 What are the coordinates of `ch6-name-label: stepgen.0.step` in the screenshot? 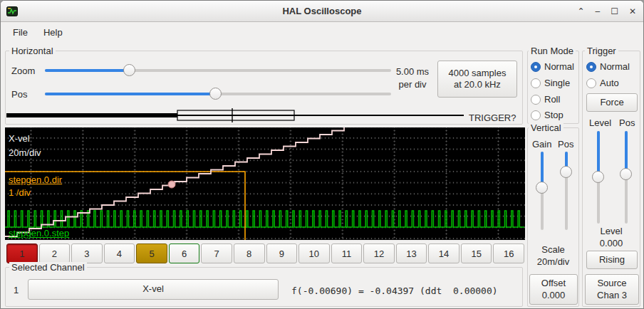 It's located at (38, 234).